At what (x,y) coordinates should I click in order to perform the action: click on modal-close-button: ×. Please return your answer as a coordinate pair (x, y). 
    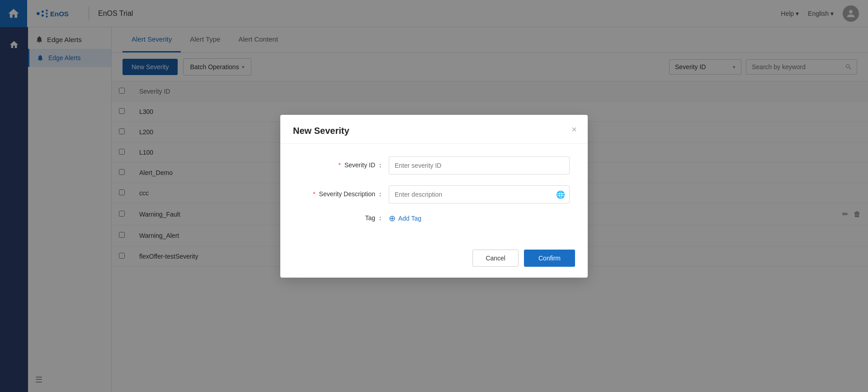
    Looking at the image, I should click on (574, 129).